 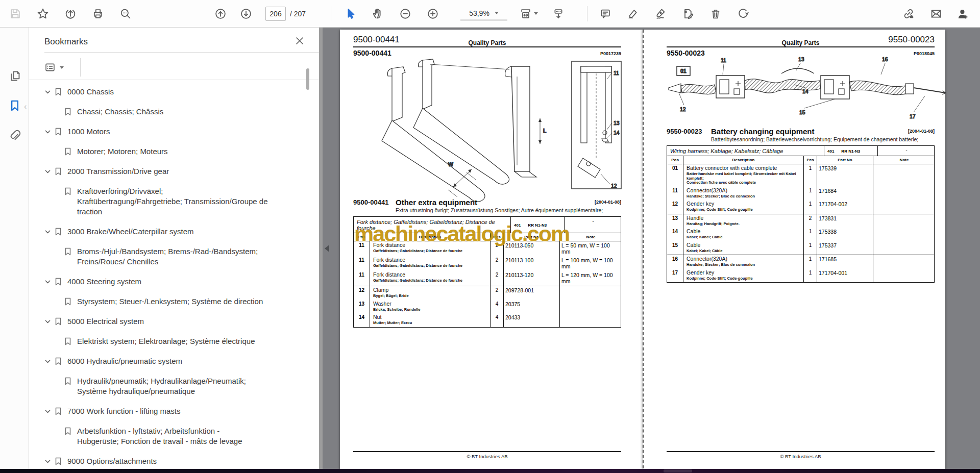 What do you see at coordinates (499, 210) in the screenshot?
I see `section-subtitle: Extra utrustning övrigt; Zusatzausrüstun…` at bounding box center [499, 210].